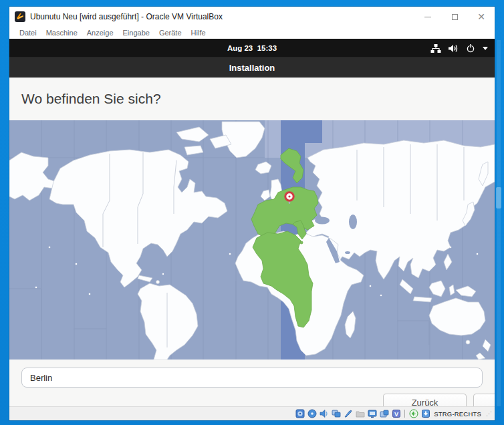  What do you see at coordinates (252, 48) in the screenshot?
I see `clock: Aug 23 15:33` at bounding box center [252, 48].